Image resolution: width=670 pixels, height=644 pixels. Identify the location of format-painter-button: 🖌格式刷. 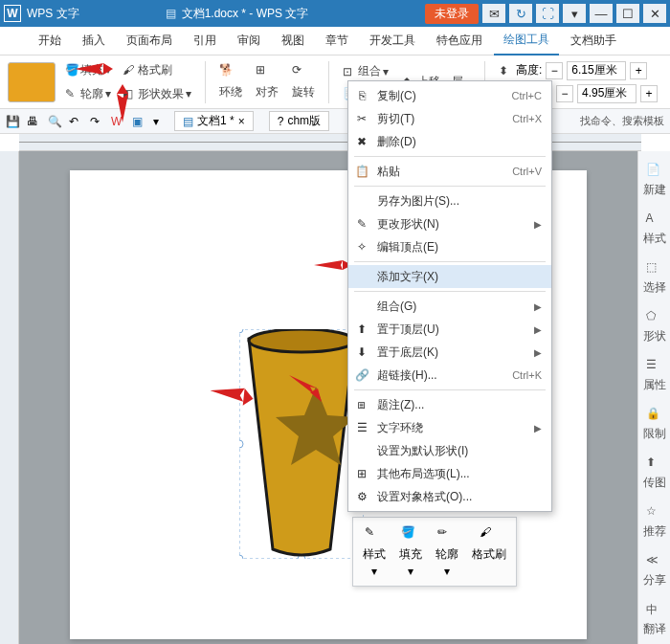
(147, 71).